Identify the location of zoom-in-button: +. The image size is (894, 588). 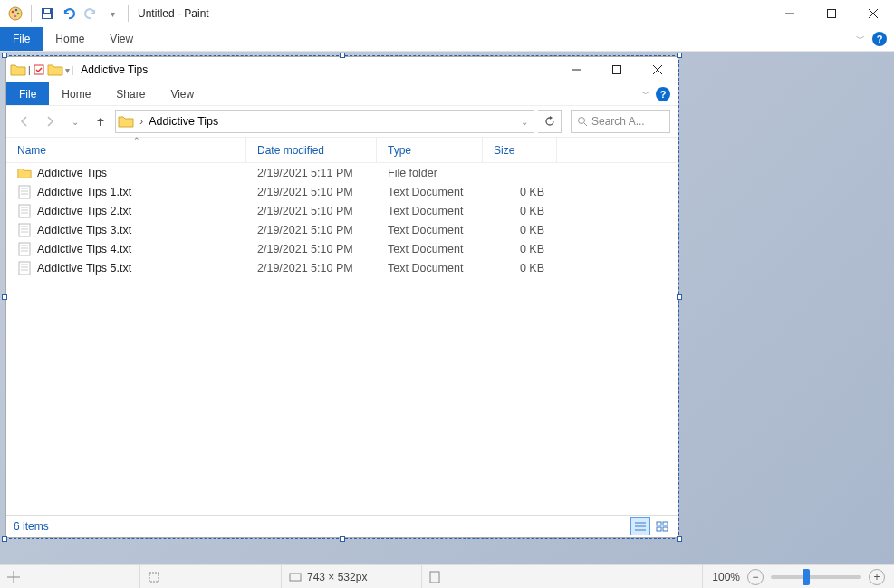
(877, 577).